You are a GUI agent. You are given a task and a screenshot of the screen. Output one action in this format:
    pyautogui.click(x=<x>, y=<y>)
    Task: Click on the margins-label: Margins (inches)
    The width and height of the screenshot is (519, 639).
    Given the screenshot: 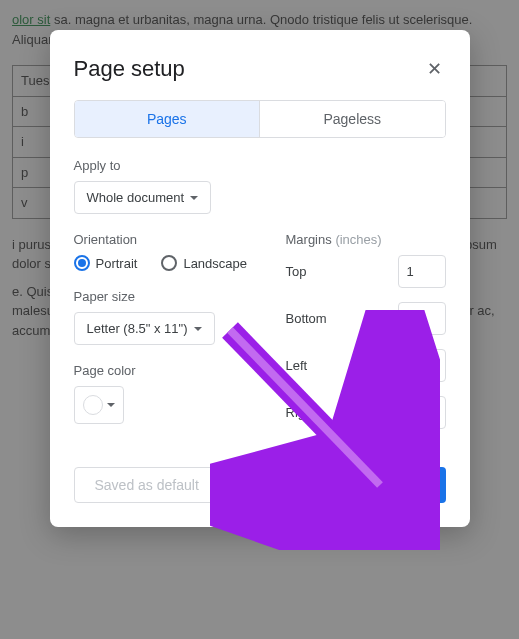 What is the action you would take?
    pyautogui.click(x=366, y=240)
    